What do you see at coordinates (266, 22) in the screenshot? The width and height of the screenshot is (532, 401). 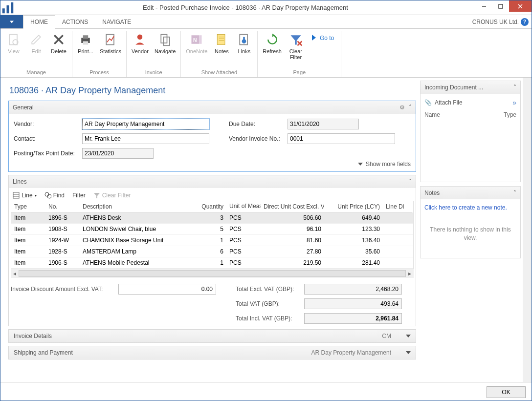 I see `ribbon-tabs: HOME ACTIONS NAVIGATE CRONUS UK Ltd. ?` at bounding box center [266, 22].